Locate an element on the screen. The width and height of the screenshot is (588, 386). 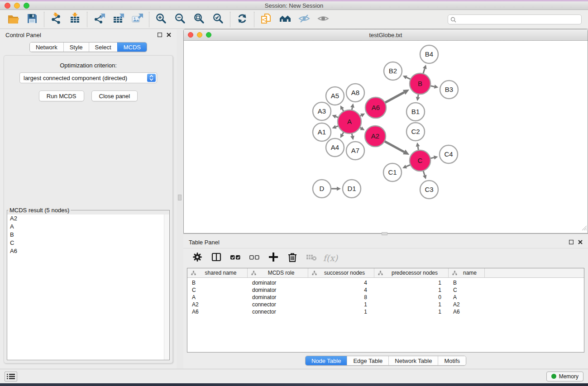
node-A6: A6 is located at coordinates (376, 108).